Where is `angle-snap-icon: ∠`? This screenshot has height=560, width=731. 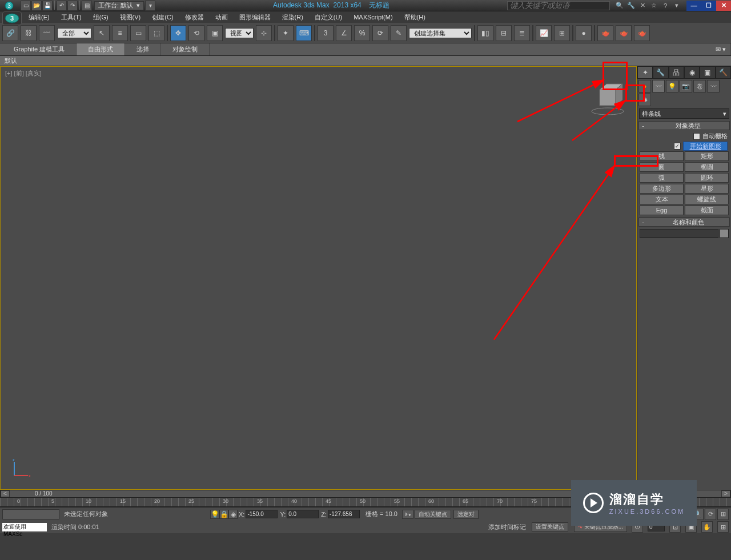 angle-snap-icon: ∠ is located at coordinates (344, 33).